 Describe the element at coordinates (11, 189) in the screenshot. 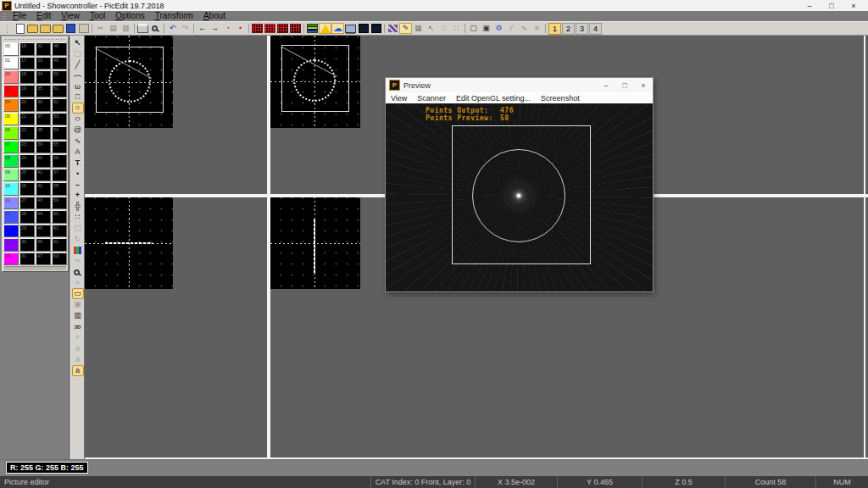

I see `palette-swatch-10: 10` at that location.